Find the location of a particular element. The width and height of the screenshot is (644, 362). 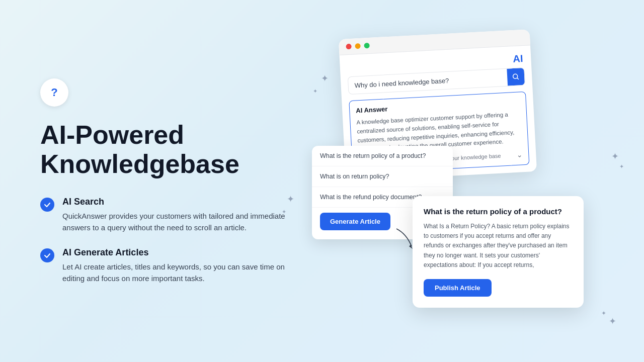

check-icon-ai-search is located at coordinates (47, 205).